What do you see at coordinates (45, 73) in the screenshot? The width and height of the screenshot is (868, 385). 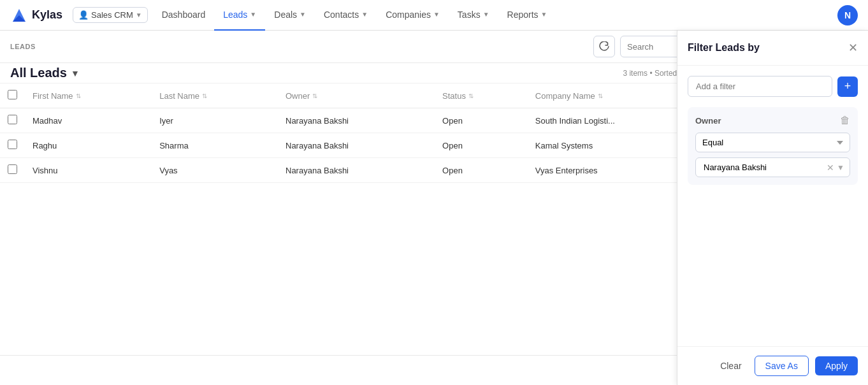 I see `all-leads-title: All Leads ▼` at bounding box center [45, 73].